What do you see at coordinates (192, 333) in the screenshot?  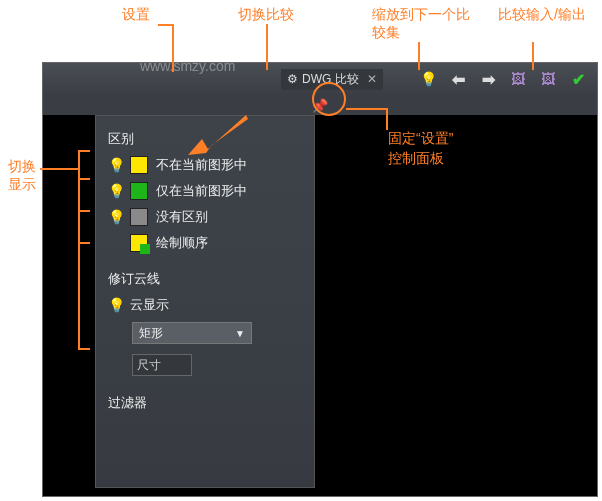 I see `shape-select: 矩形 ▼` at bounding box center [192, 333].